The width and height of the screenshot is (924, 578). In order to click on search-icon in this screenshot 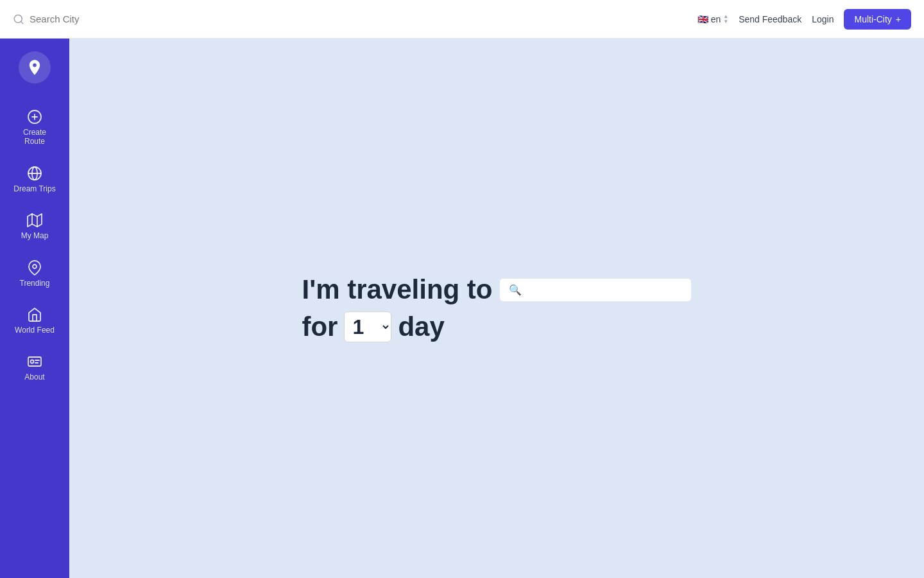, I will do `click(19, 19)`.